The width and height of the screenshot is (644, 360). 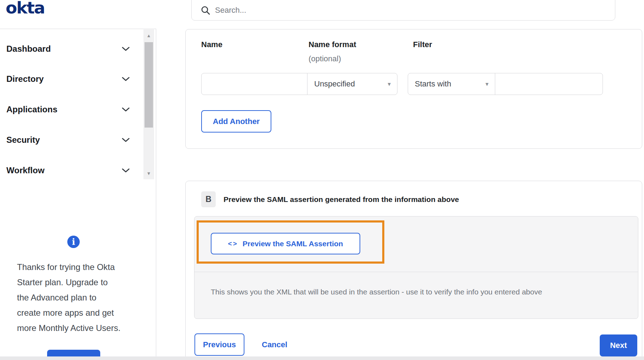 What do you see at coordinates (78, 298) in the screenshot?
I see `upgrade-message: Thanks for trying the Okta Starter plan.…` at bounding box center [78, 298].